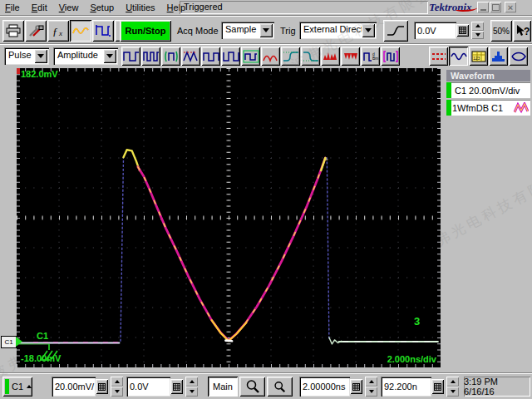  I want to click on pulse-width-button, so click(131, 57).